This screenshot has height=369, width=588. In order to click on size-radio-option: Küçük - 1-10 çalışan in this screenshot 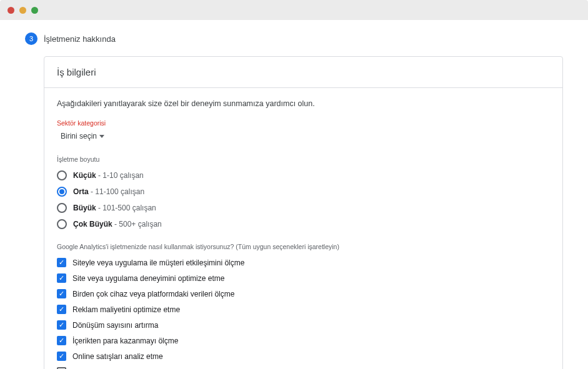, I will do `click(304, 175)`.